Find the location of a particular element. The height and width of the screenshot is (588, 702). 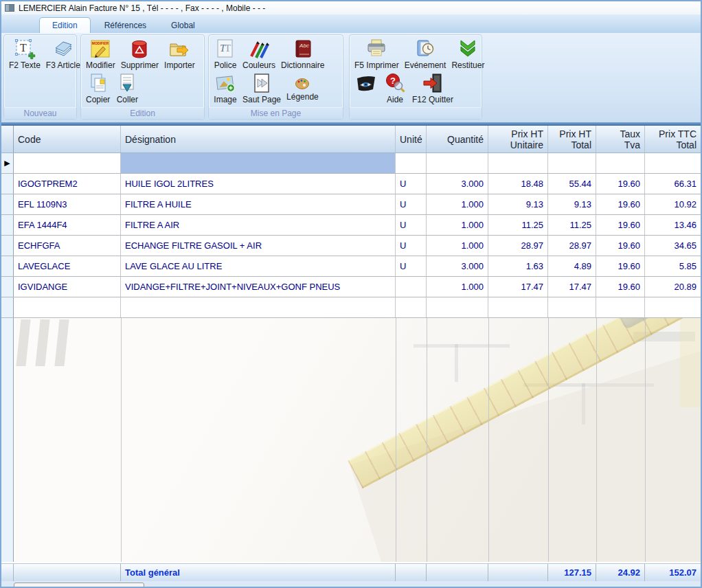

cell-prix-ht-unitaire: 1.63 is located at coordinates (518, 267).